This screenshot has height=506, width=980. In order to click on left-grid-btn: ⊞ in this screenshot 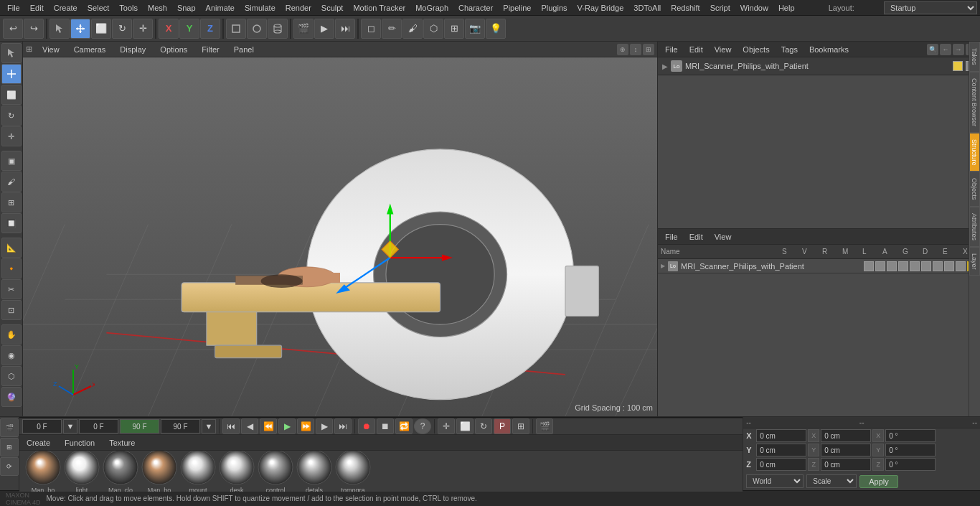, I will do `click(11, 202)`.